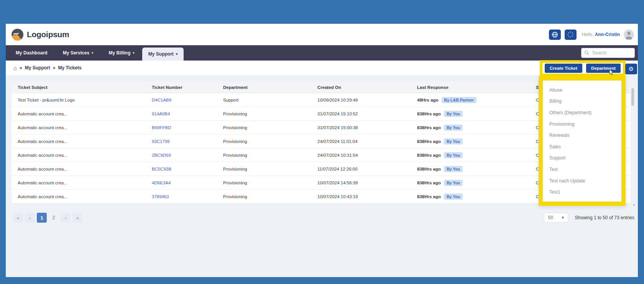 This screenshot has width=644, height=284. Describe the element at coordinates (30, 218) in the screenshot. I see `pagination-prev-button: ‹` at that location.